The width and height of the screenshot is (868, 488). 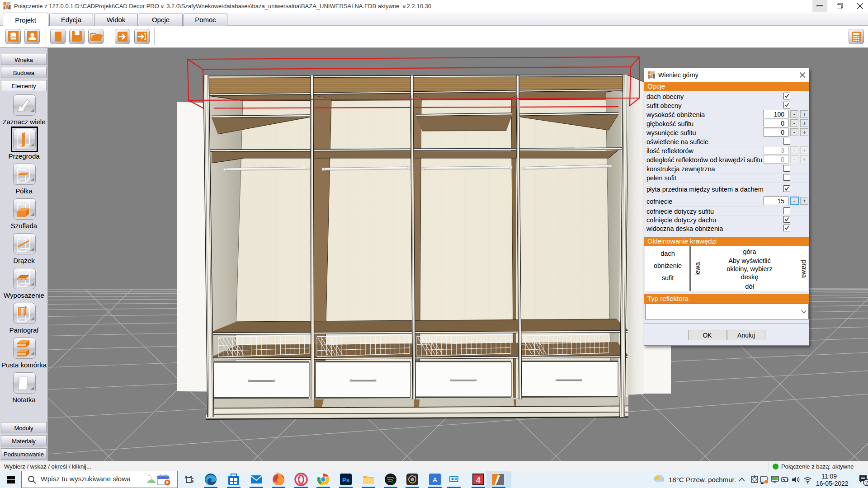 What do you see at coordinates (346, 480) in the screenshot?
I see `svg-text: Ps` at bounding box center [346, 480].